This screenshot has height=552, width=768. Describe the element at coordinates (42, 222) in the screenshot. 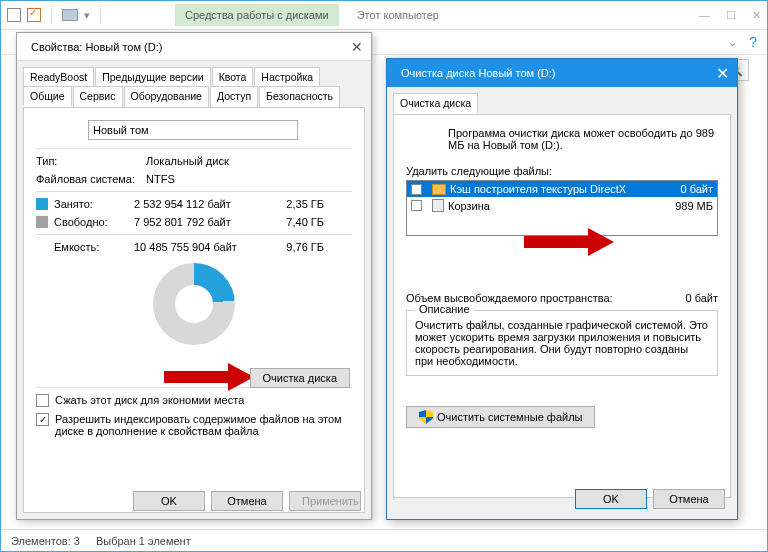

I see `free-color-icon` at that location.